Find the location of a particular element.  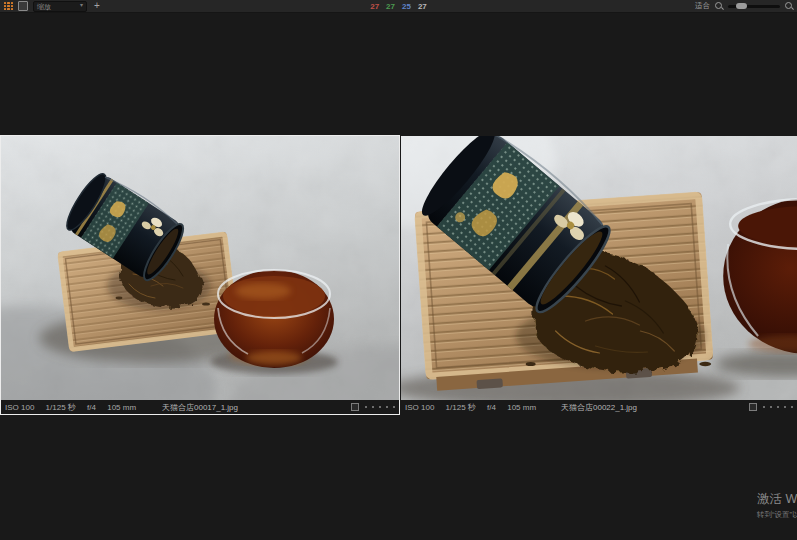

zoom-out-icon is located at coordinates (719, 6).